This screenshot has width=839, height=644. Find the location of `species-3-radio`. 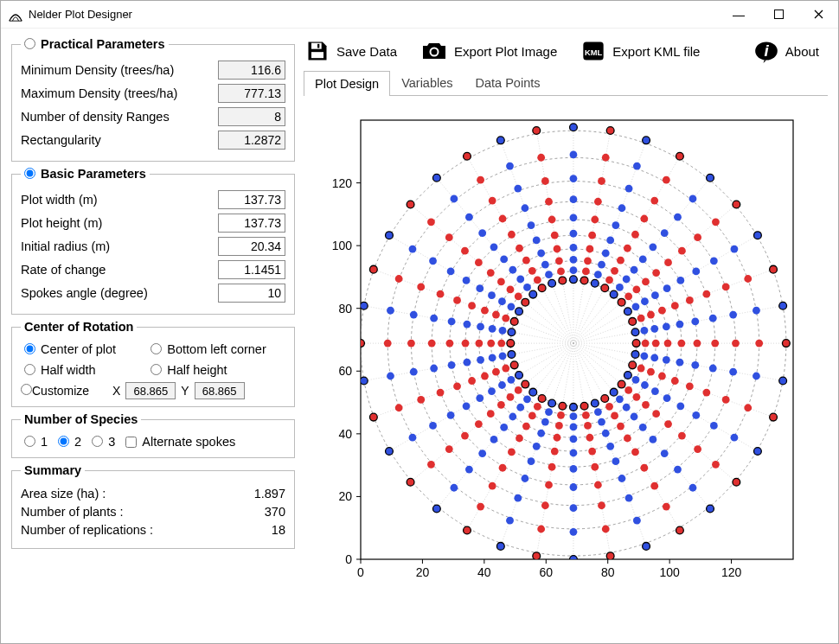

species-3-radio is located at coordinates (97, 441).